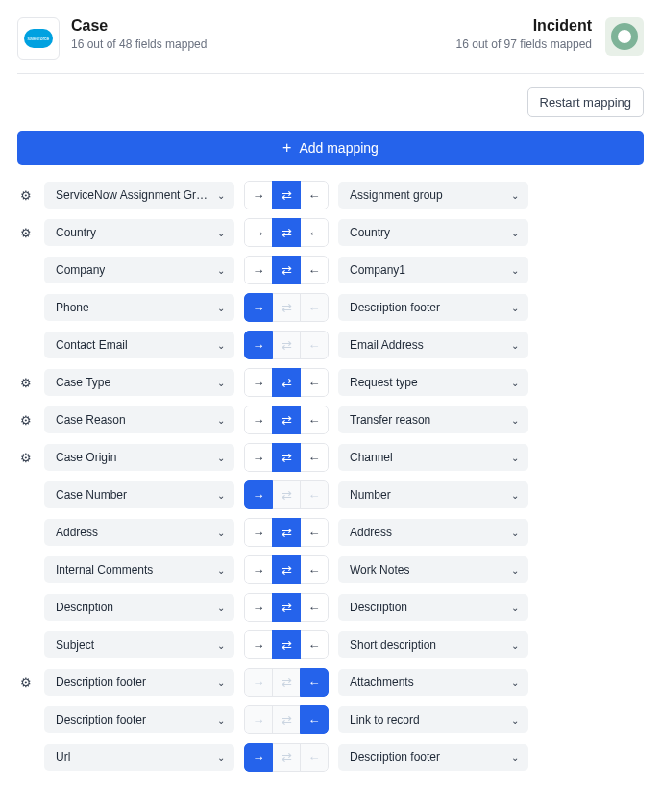 Image resolution: width=661 pixels, height=812 pixels. Describe the element at coordinates (286, 645) in the screenshot. I see `direction-group: →⇄←` at that location.